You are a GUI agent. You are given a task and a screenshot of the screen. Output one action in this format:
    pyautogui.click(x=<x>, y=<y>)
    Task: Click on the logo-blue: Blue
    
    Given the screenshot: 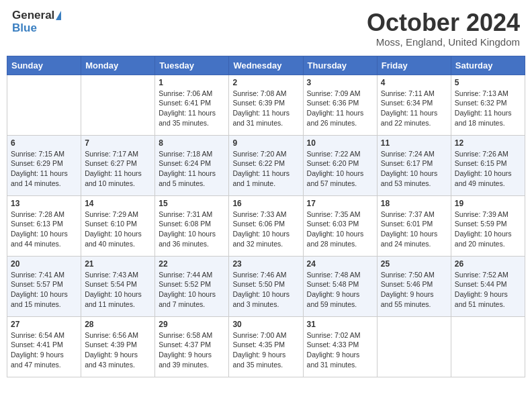 What is the action you would take?
    pyautogui.click(x=24, y=28)
    